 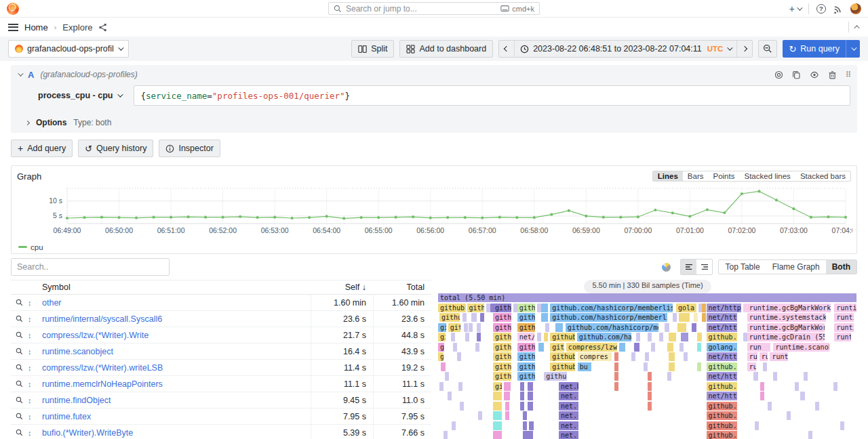 I want to click on split-button: Split, so click(x=373, y=49).